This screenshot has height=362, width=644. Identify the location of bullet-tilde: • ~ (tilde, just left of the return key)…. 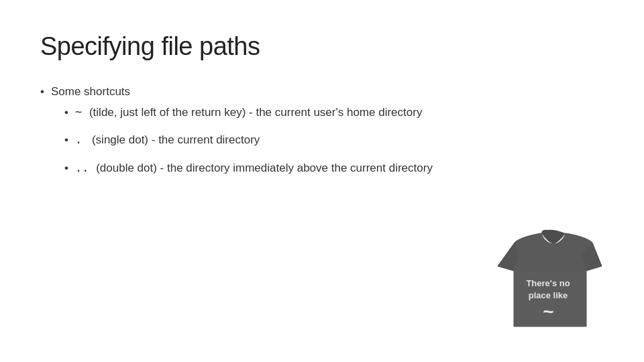
(334, 113).